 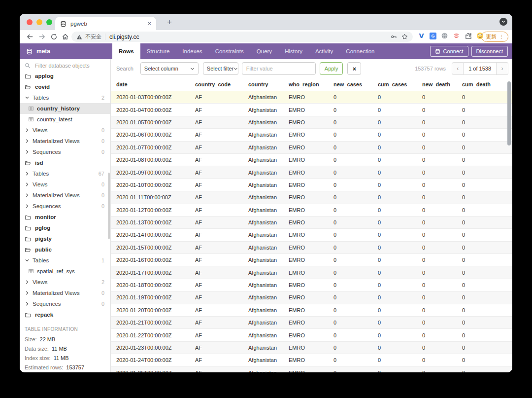 I want to click on tab-constraints: Constraints, so click(x=230, y=51).